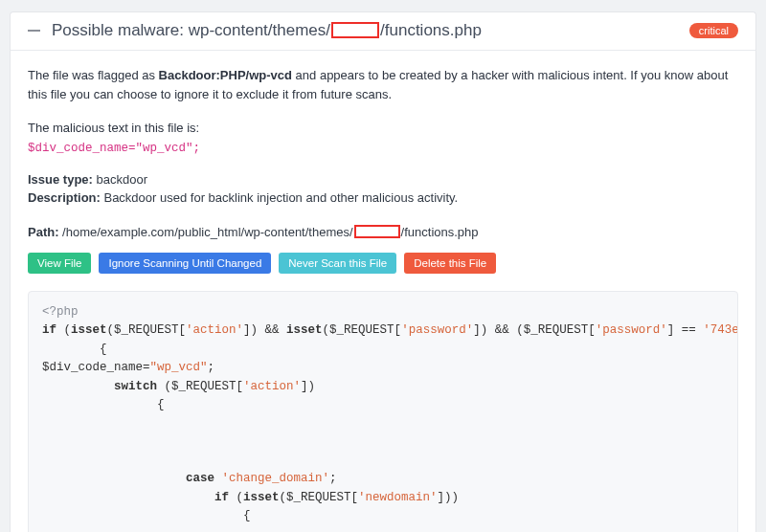 The image size is (766, 532). What do you see at coordinates (179, 367) in the screenshot?
I see `code-l4b: "wp_vcd"` at bounding box center [179, 367].